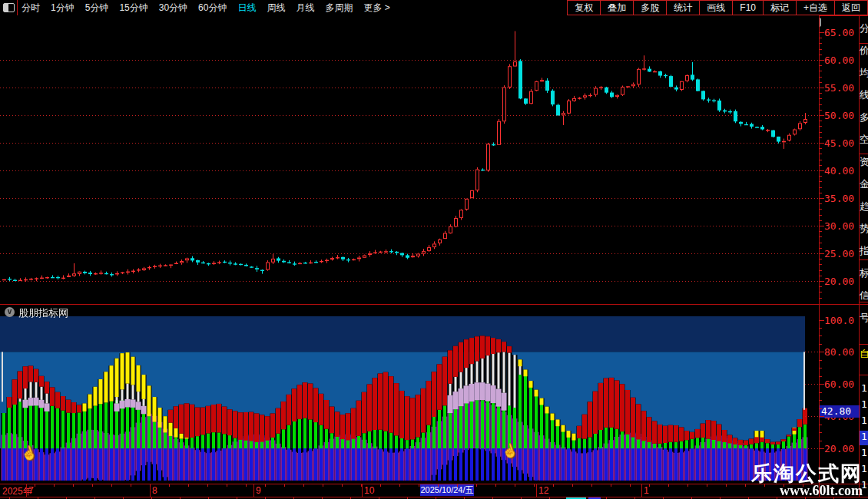  Describe the element at coordinates (807, 491) in the screenshot. I see `watermark-url: www.60lt.com` at that location.